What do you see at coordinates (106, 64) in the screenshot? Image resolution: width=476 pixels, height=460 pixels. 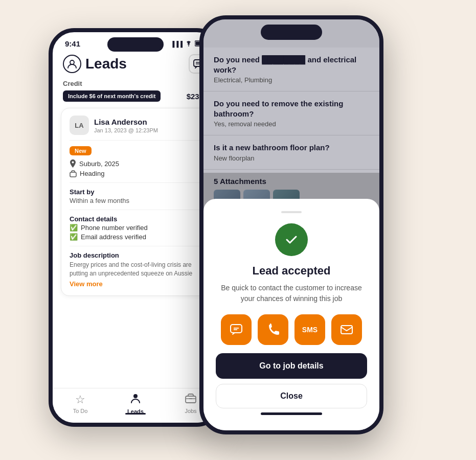 I see `page-title: Leads` at bounding box center [106, 64].